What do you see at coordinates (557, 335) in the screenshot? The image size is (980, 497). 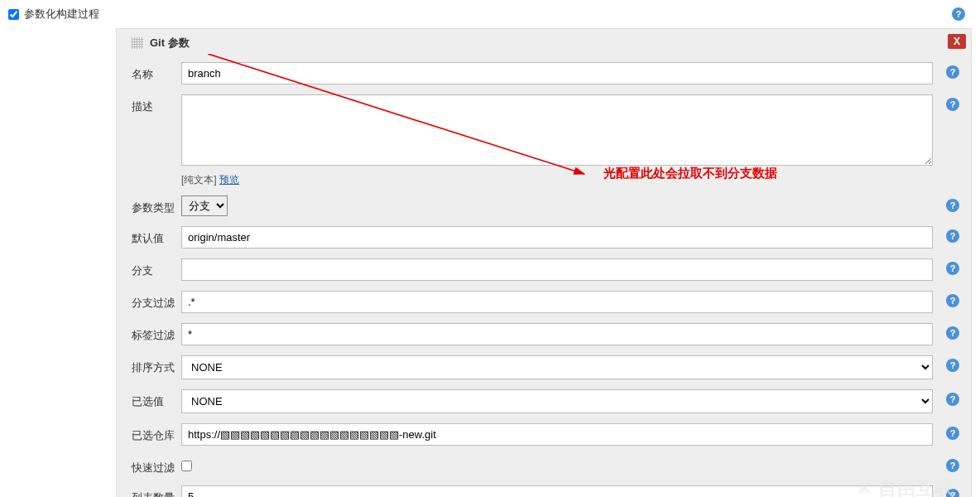 I see `tag-filter-input` at bounding box center [557, 335].